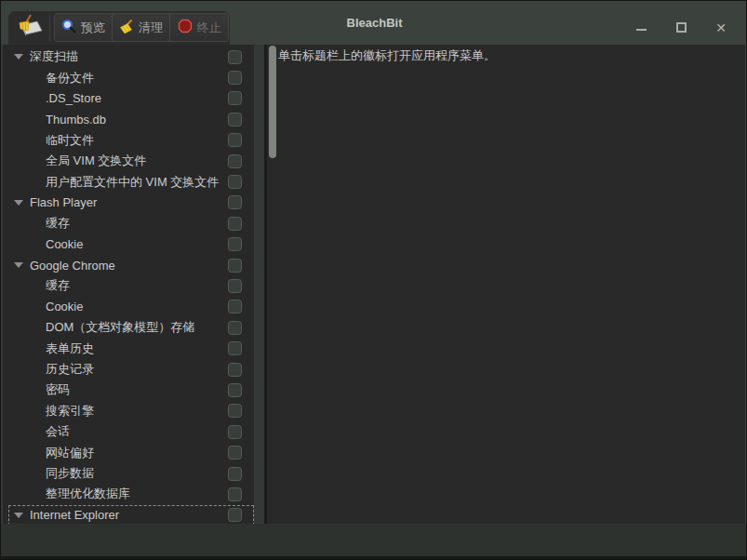  Describe the element at coordinates (131, 57) in the screenshot. I see `tree-row: 深度扫描` at that location.